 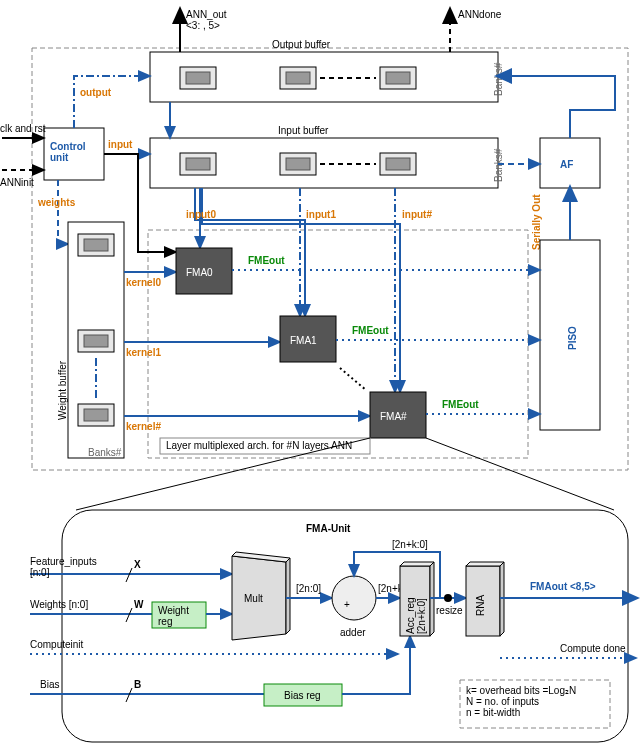 I want to click on svg-text: Acc_reg[2n+k:0], so click(x=416, y=616).